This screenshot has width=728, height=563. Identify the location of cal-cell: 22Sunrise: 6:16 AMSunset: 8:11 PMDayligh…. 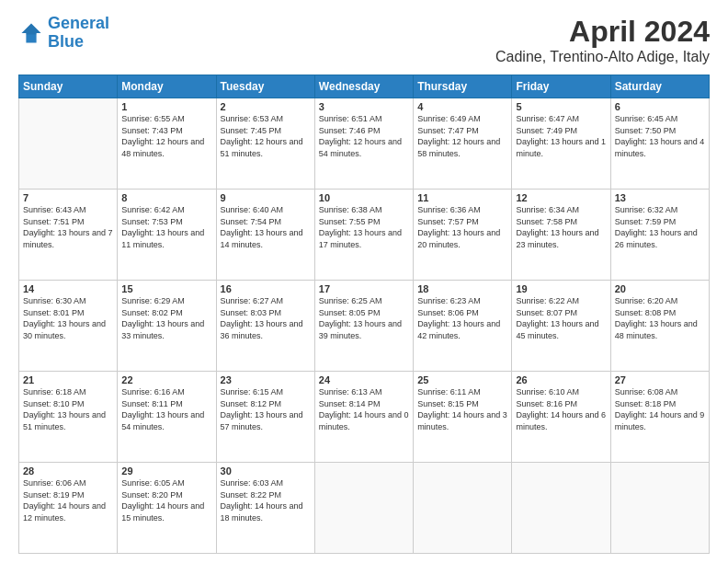
(167, 418).